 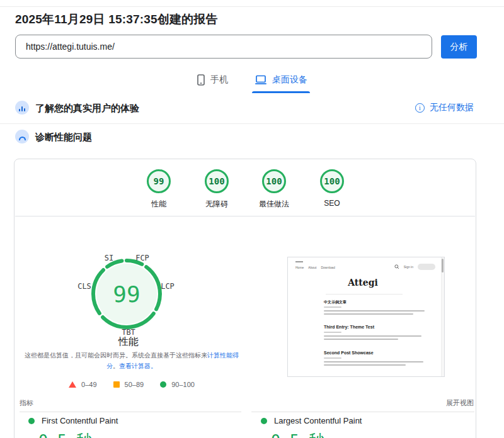 I want to click on thumb-header-right: Sign in, so click(x=415, y=267).